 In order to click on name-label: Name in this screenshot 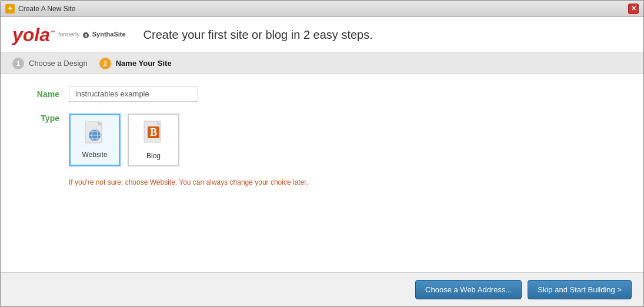, I will do `click(42, 94)`.